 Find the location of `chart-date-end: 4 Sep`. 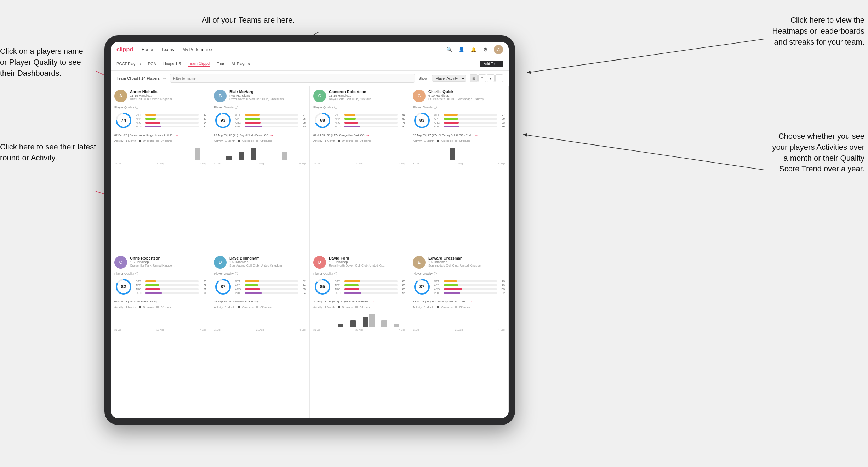

chart-date-end: 4 Sep is located at coordinates (502, 330).